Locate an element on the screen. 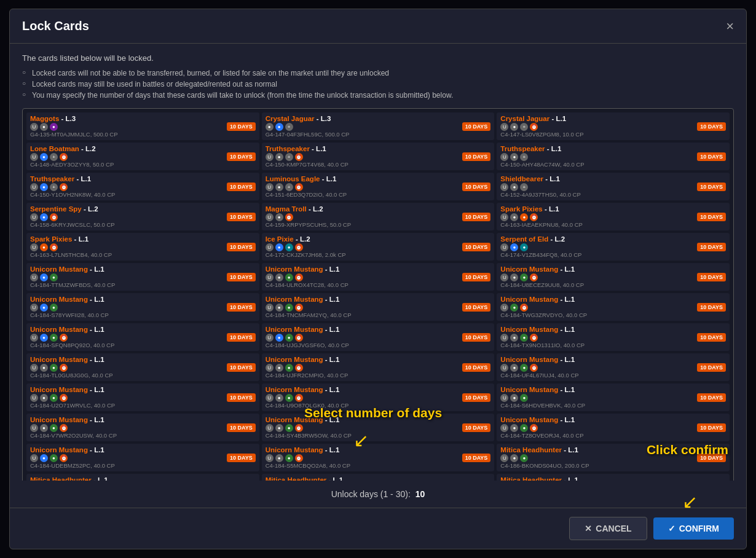 The height and width of the screenshot is (558, 756). card-code: C4-150-KMP7GT4V68, 40.0 CP is located at coordinates (362, 165).